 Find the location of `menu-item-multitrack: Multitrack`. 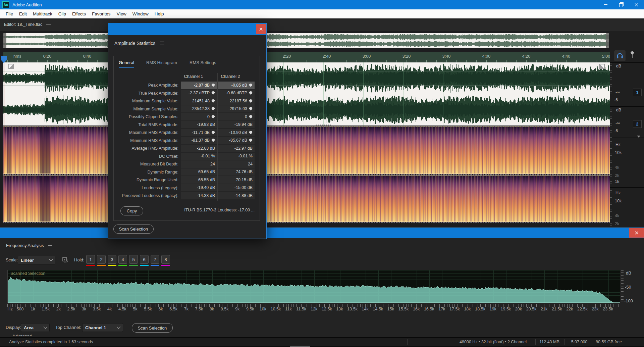

menu-item-multitrack: Multitrack is located at coordinates (43, 14).